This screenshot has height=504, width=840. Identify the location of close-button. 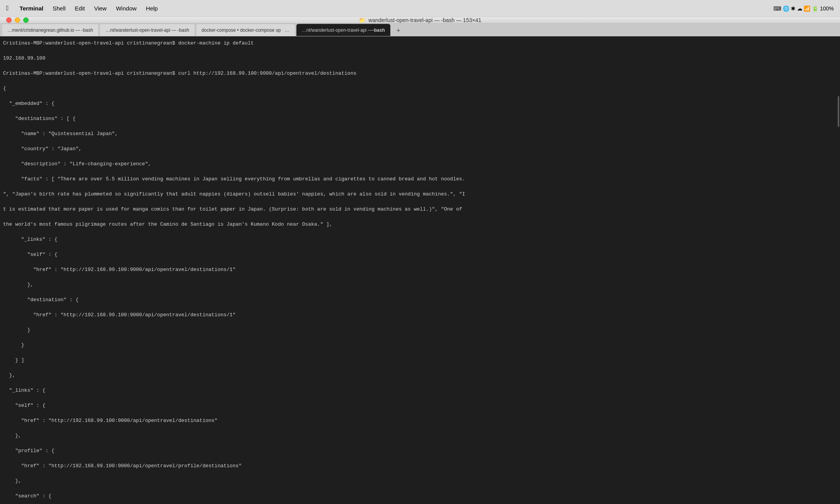
(9, 20).